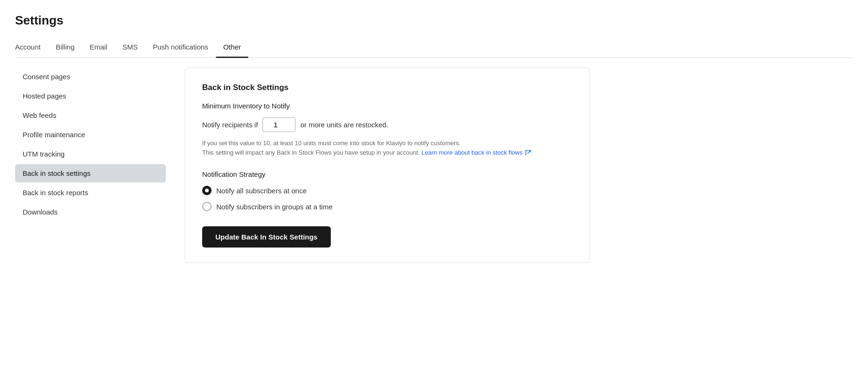 Image resolution: width=868 pixels, height=380 pixels. I want to click on sidebar-item-profile-maintenance: Profile maintenance, so click(90, 135).